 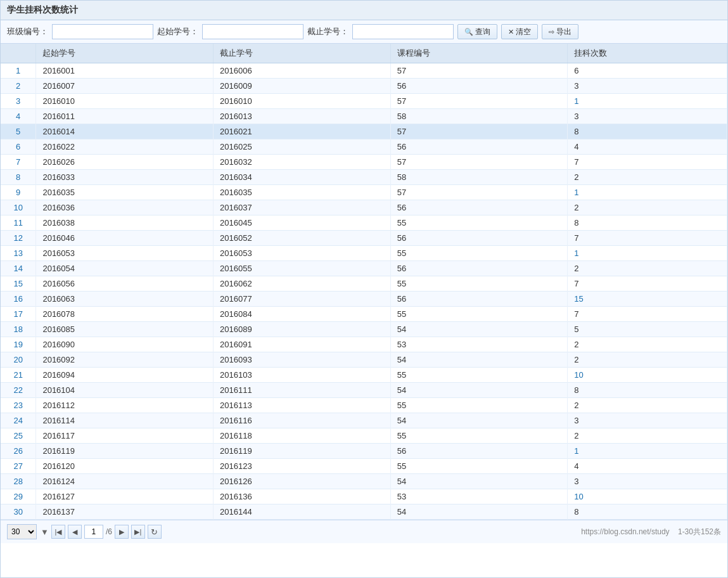 What do you see at coordinates (302, 254) in the screenshot?
I see `row-end: 2016053` at bounding box center [302, 254].